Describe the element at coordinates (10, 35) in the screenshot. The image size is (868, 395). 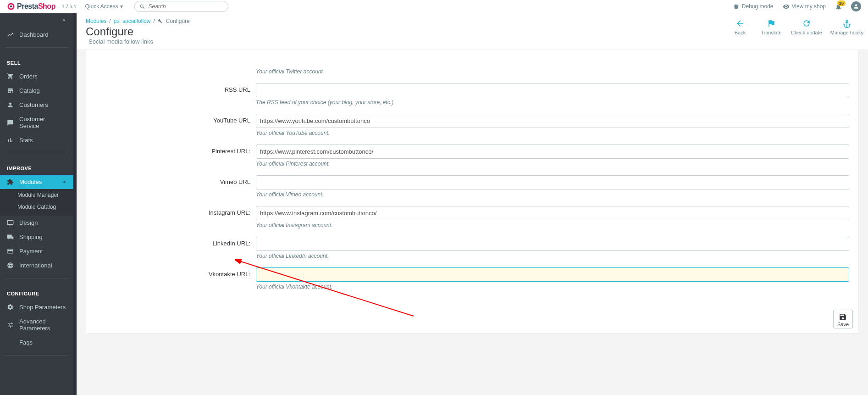
I see `trending-icon` at that location.